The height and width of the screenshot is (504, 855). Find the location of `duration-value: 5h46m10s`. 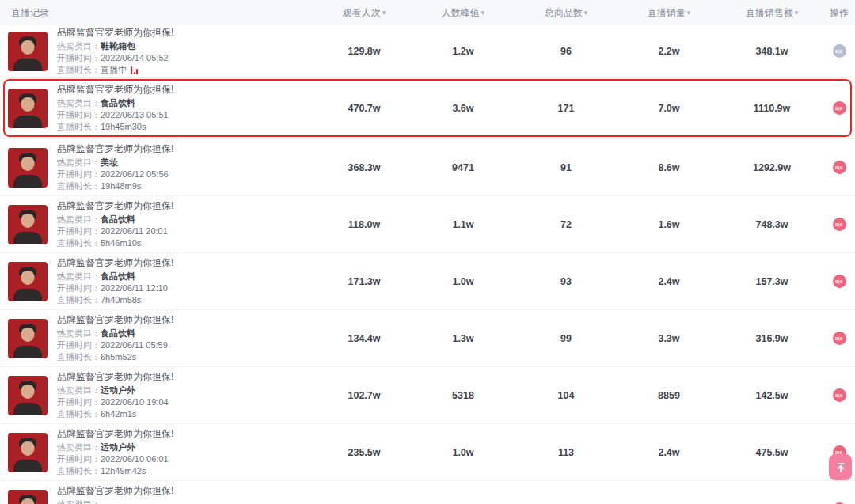

duration-value: 5h46m10s is located at coordinates (120, 244).